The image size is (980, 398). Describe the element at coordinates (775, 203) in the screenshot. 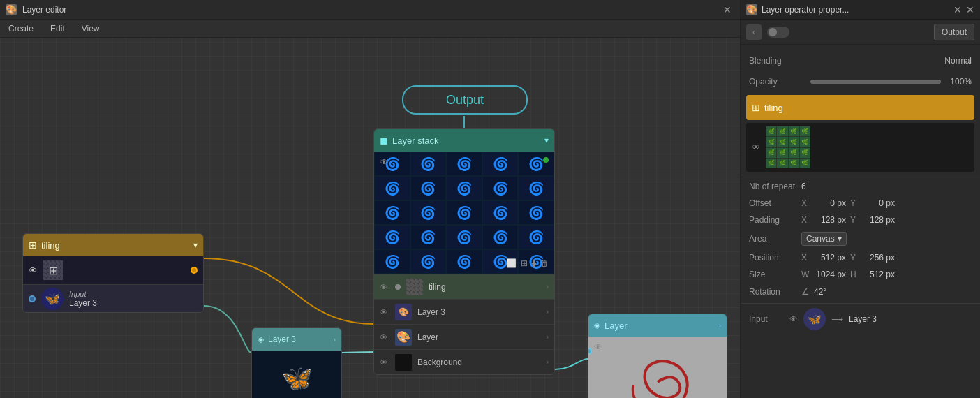

I see `offset-label: Offset` at that location.